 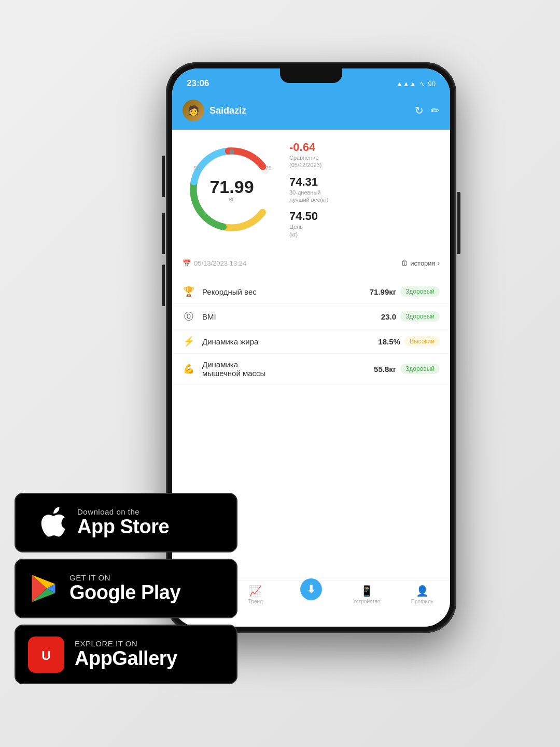 I want to click on info-section: 📅 05/13/2023 13:24 🗓 история ›, so click(x=311, y=265).